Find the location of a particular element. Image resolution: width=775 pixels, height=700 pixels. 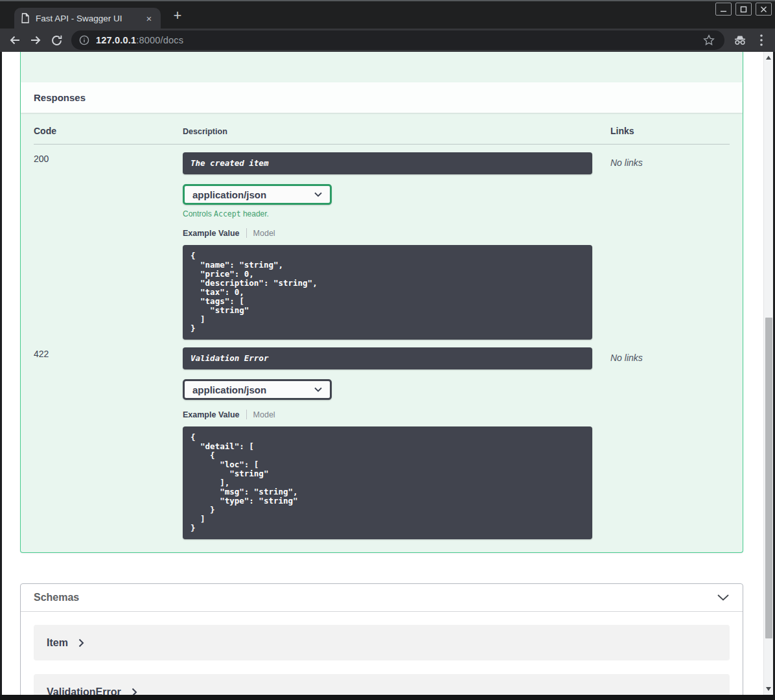

new-tab-button: + is located at coordinates (178, 16).